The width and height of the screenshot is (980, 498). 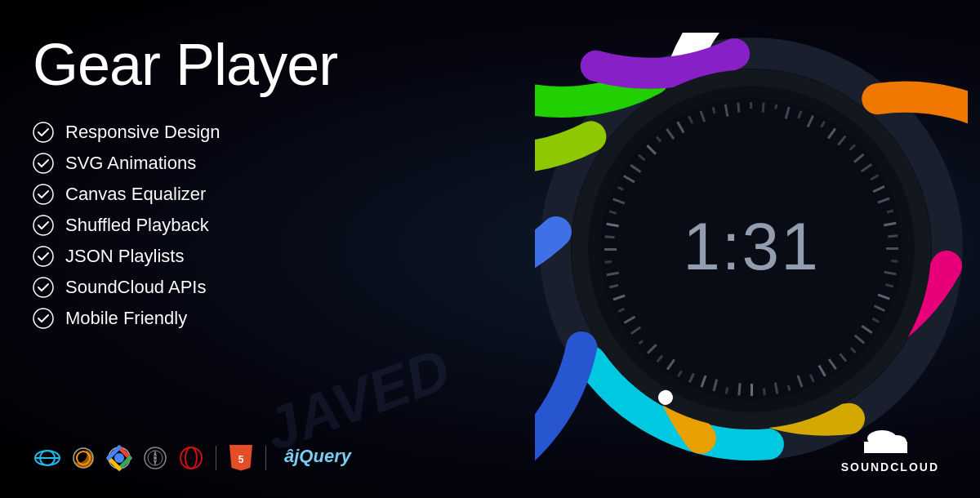 What do you see at coordinates (43, 163) in the screenshot?
I see `check-icon-svg` at bounding box center [43, 163].